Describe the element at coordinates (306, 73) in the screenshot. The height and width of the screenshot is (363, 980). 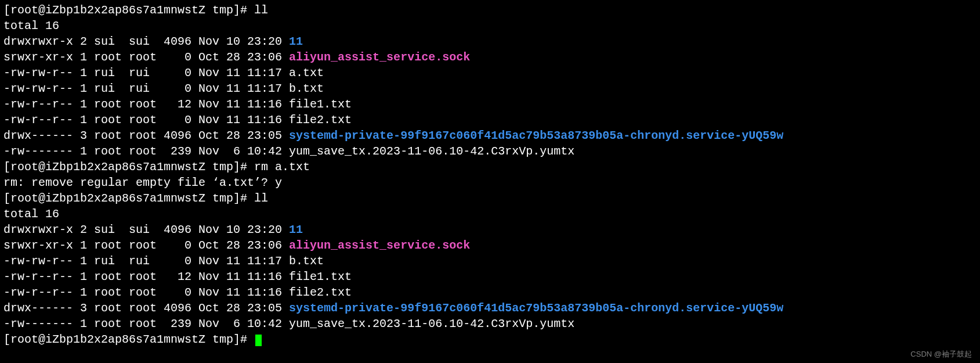
I see `file-name: a.txt` at that location.